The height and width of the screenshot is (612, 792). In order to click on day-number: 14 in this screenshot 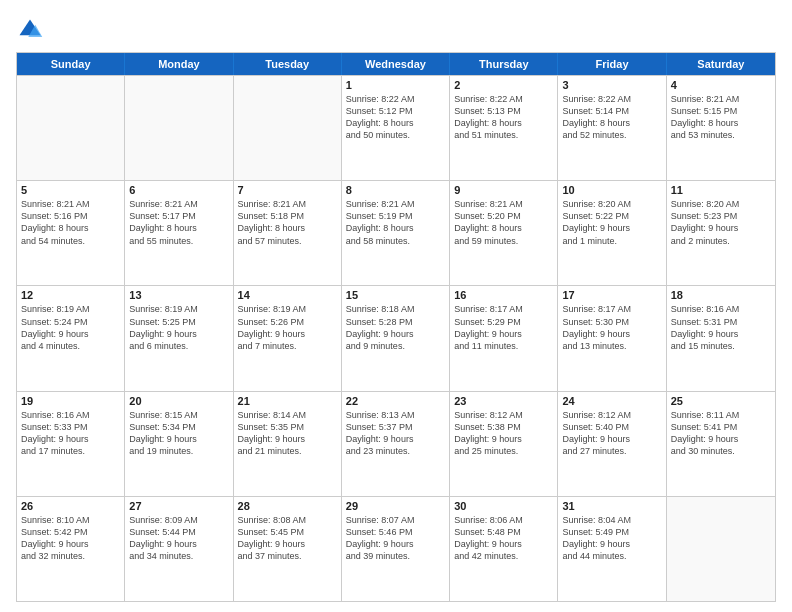, I will do `click(288, 295)`.